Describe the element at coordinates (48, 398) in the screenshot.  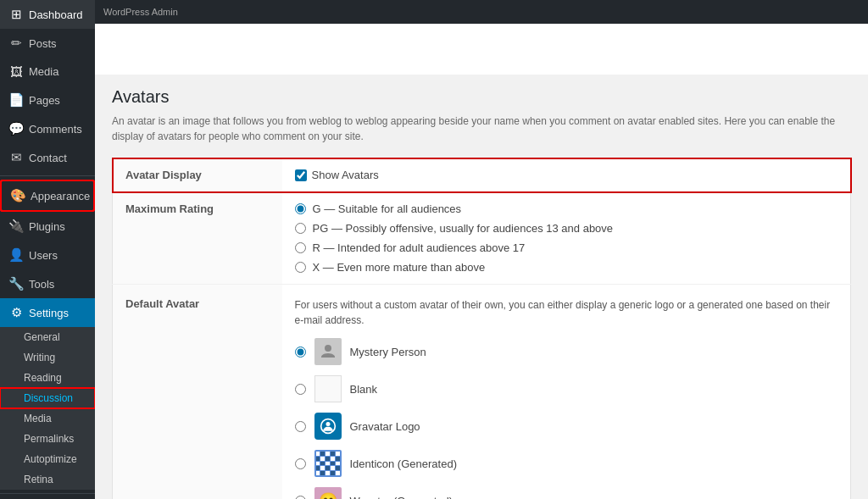
I see `submenu-label: Discussion` at that location.